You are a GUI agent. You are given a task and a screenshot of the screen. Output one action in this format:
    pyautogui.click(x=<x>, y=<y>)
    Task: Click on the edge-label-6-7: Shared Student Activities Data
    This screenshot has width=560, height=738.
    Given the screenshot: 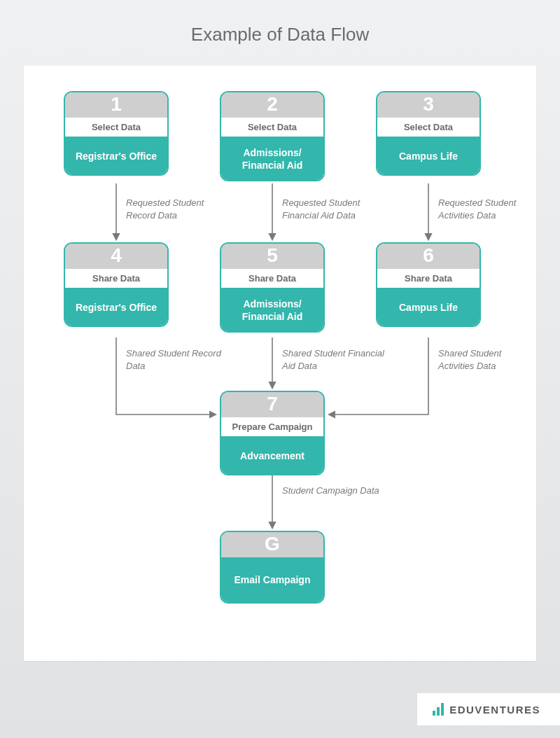 What is the action you would take?
    pyautogui.click(x=487, y=360)
    